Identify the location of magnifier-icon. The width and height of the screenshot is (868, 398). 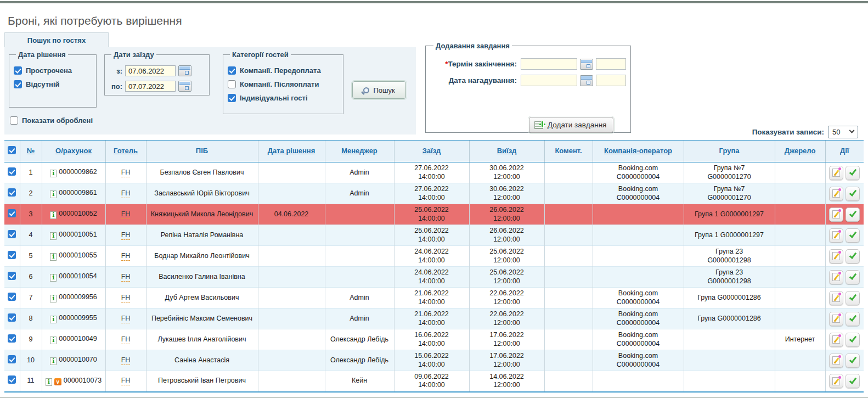
(367, 90).